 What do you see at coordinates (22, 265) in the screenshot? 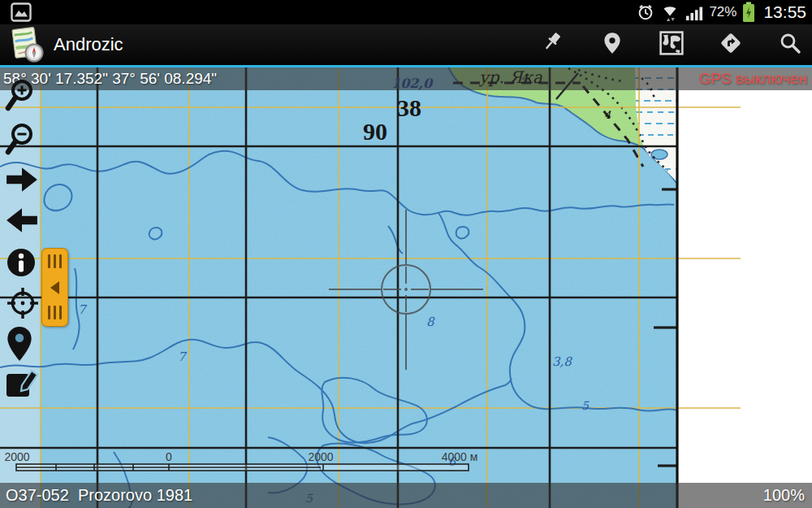
I see `info-button` at bounding box center [22, 265].